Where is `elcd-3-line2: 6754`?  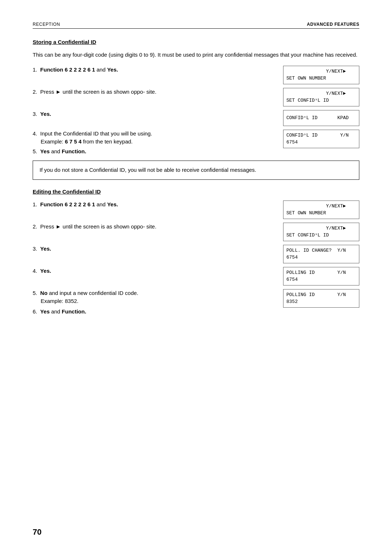 elcd-3-line2: 6754 is located at coordinates (321, 258).